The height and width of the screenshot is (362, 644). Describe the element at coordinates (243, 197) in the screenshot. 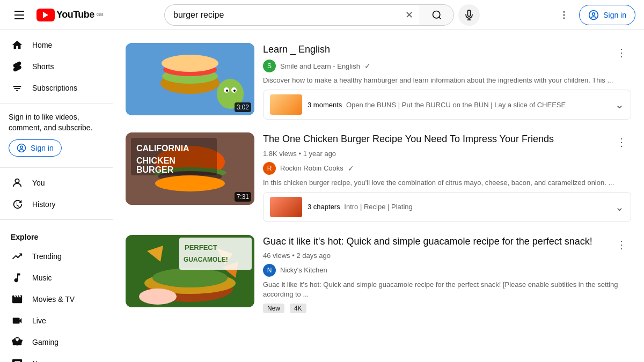

I see `duration-2: 7:31` at that location.